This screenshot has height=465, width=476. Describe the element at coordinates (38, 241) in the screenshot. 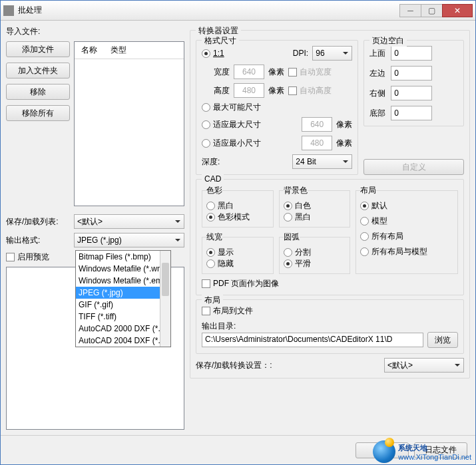

I see `output-format-label: 输出格式:` at that location.